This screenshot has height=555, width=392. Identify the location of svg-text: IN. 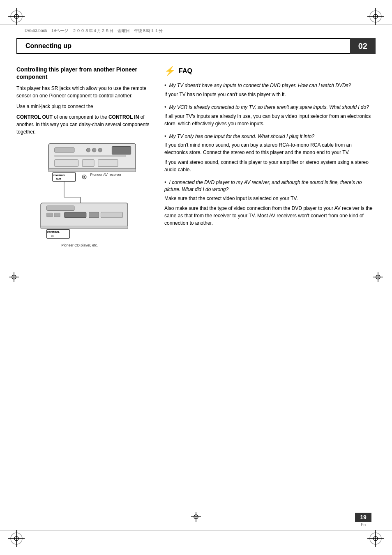
(53, 236).